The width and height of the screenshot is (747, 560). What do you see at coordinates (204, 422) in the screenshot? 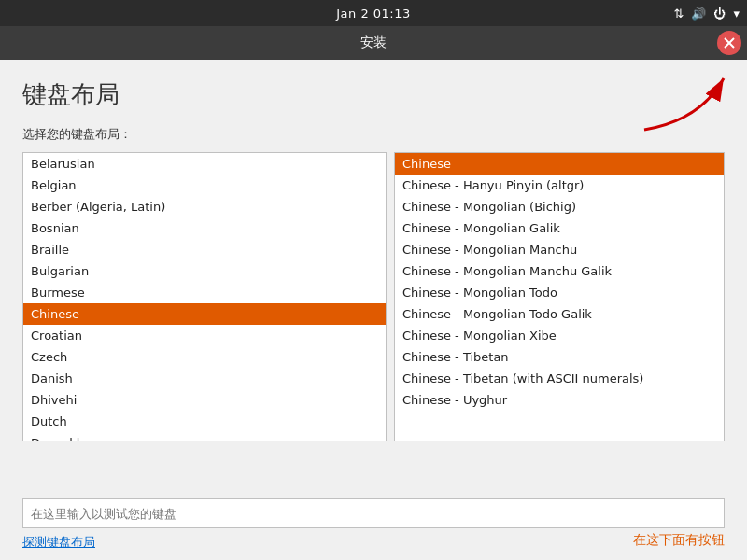
I see `left-list-item: Dutch` at bounding box center [204, 422].